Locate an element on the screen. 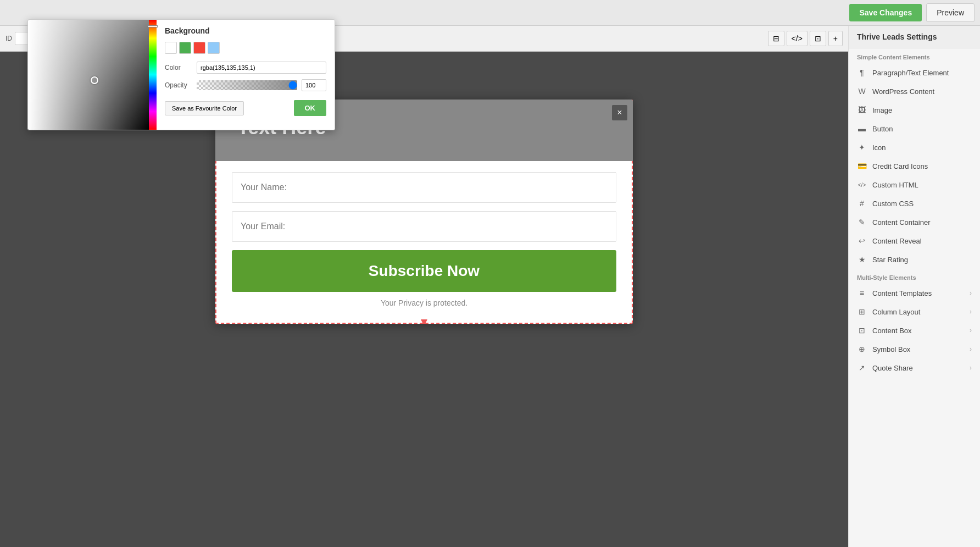  sidebar-item-custom-css: # Custom CSS is located at coordinates (914, 203).